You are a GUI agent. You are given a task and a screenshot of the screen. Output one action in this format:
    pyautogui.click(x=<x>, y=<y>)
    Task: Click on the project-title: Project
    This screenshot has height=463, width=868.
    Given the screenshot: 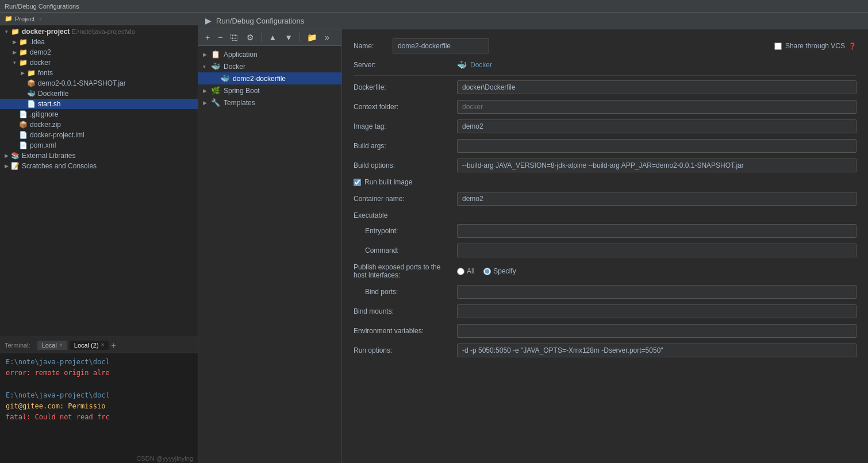 What is the action you would take?
    pyautogui.click(x=25, y=19)
    